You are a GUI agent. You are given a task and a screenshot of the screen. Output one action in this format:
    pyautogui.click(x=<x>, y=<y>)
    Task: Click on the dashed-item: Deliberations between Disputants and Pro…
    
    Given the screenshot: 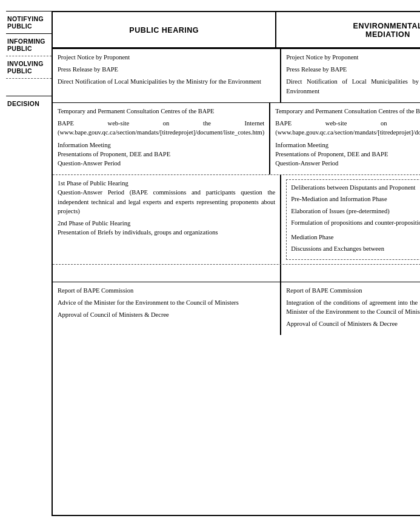 What is the action you would take?
    pyautogui.click(x=355, y=188)
    